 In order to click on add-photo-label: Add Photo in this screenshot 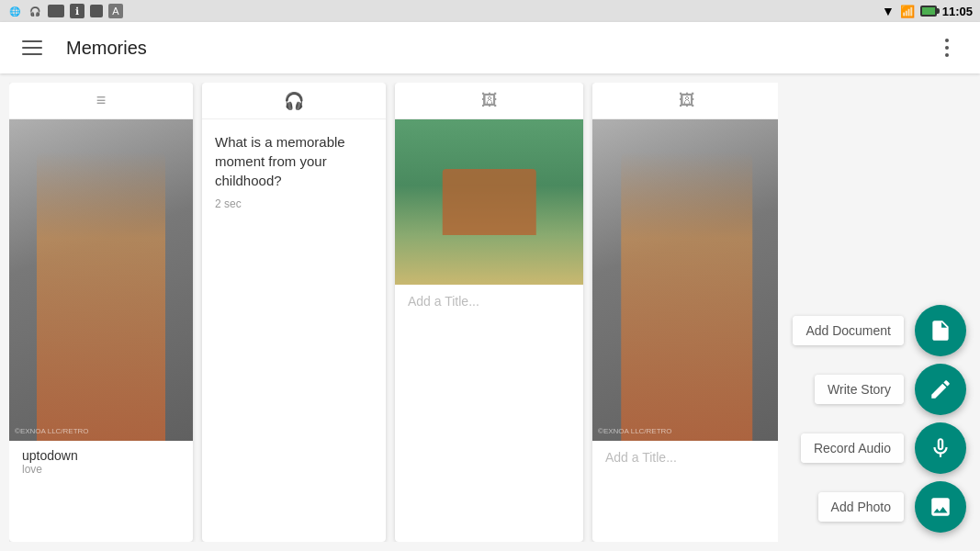, I will do `click(862, 507)`.